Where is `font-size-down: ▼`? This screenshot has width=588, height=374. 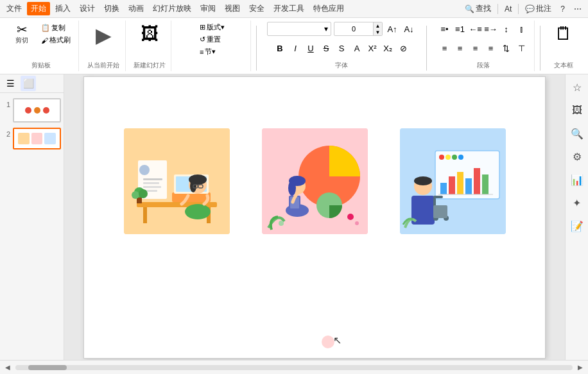 font-size-down: ▼ is located at coordinates (377, 32).